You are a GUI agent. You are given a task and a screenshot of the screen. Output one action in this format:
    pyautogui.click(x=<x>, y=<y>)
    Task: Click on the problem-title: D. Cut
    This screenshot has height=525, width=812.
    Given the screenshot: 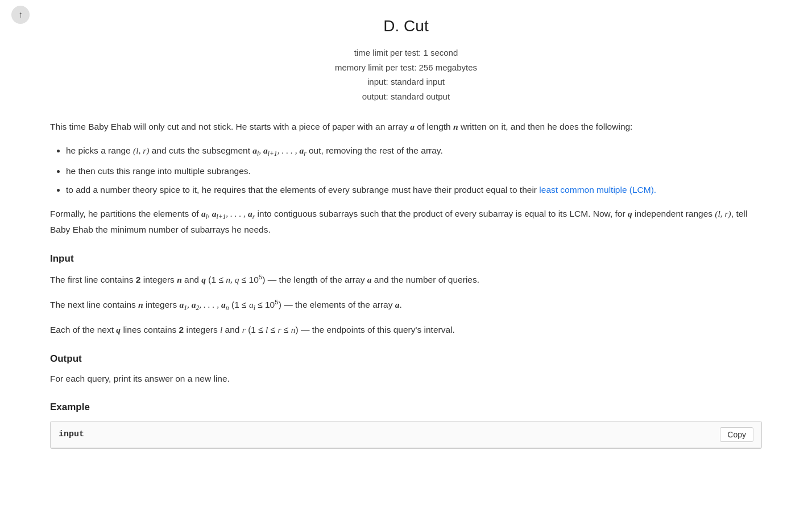 What is the action you would take?
    pyautogui.click(x=406, y=26)
    